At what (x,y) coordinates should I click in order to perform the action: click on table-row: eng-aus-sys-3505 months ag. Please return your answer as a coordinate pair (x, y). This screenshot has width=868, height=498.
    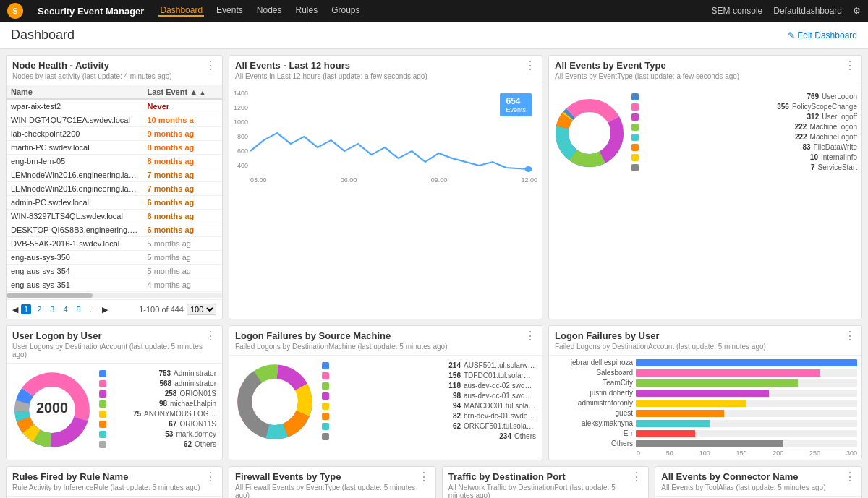
    Looking at the image, I should click on (114, 257).